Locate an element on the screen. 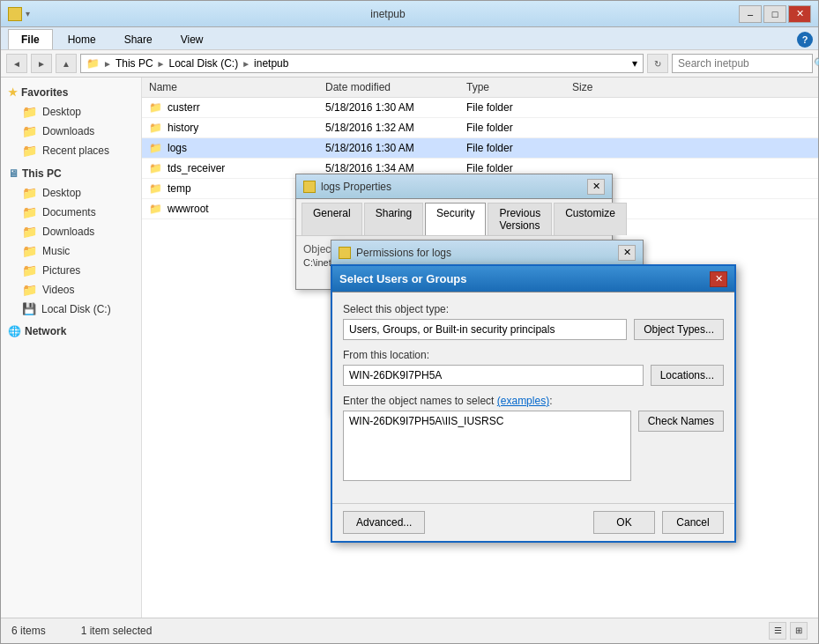 Image resolution: width=819 pixels, height=644 pixels. maximize-button: □ is located at coordinates (775, 14).